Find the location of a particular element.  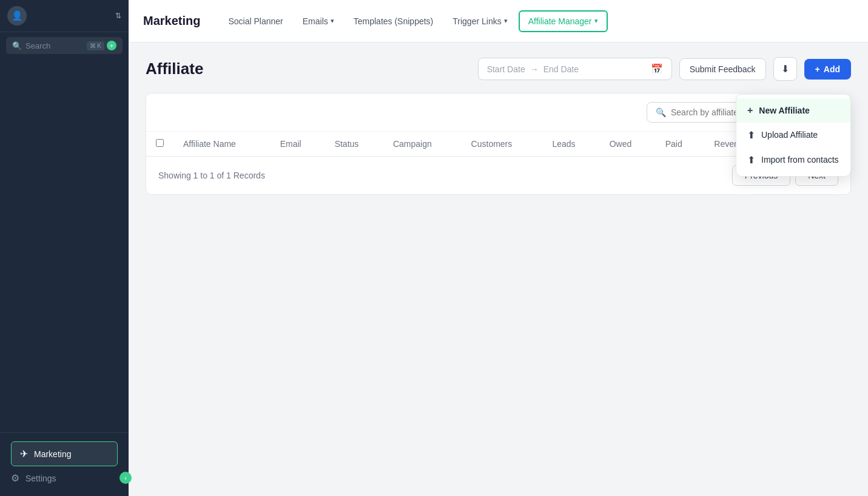

new-affiliate-label: New Affiliate is located at coordinates (784, 110).